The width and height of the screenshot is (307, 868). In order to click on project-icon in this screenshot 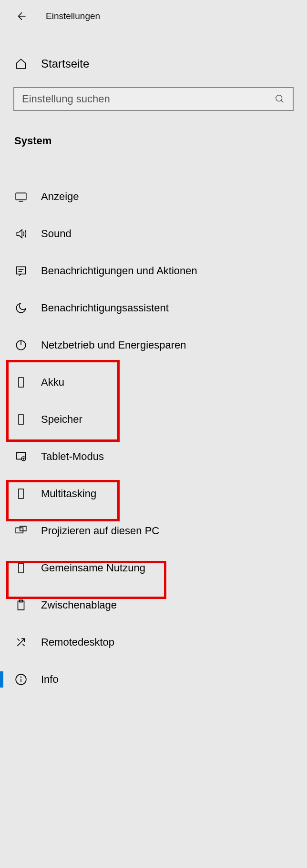, I will do `click(21, 531)`.